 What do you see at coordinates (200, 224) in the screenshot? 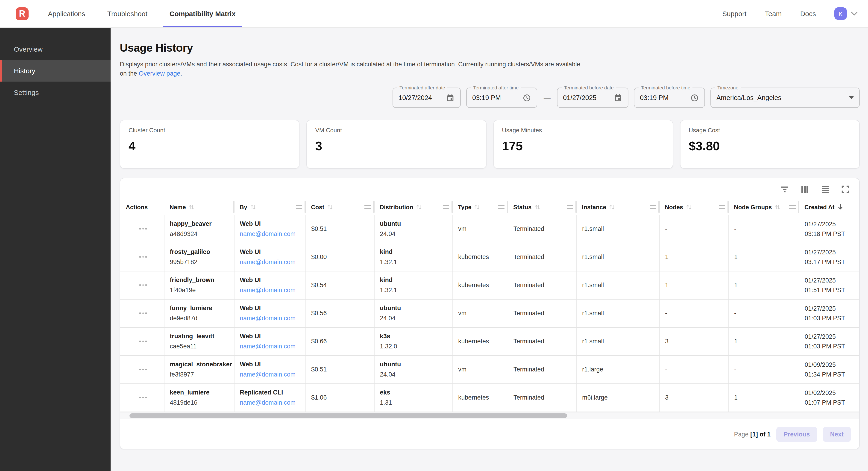
I see `cluster-name: happy_beaver` at bounding box center [200, 224].